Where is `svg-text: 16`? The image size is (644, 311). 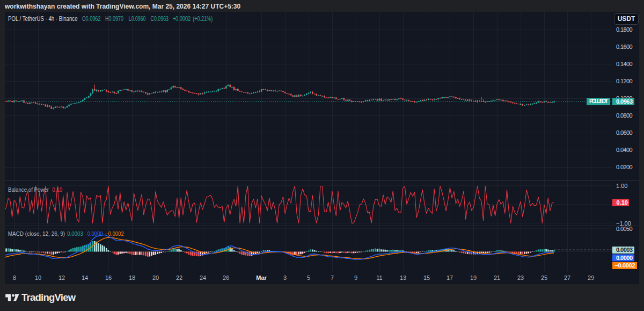
svg-text: 16 is located at coordinates (108, 278).